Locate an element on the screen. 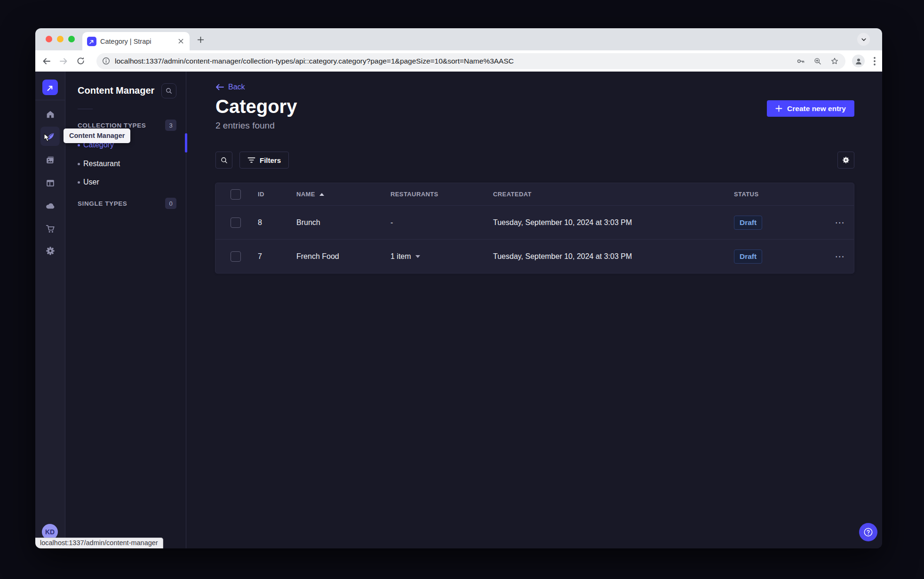 The image size is (924, 579). url-bar: localhost:1337/admin/content-manager/col… is located at coordinates (471, 61).